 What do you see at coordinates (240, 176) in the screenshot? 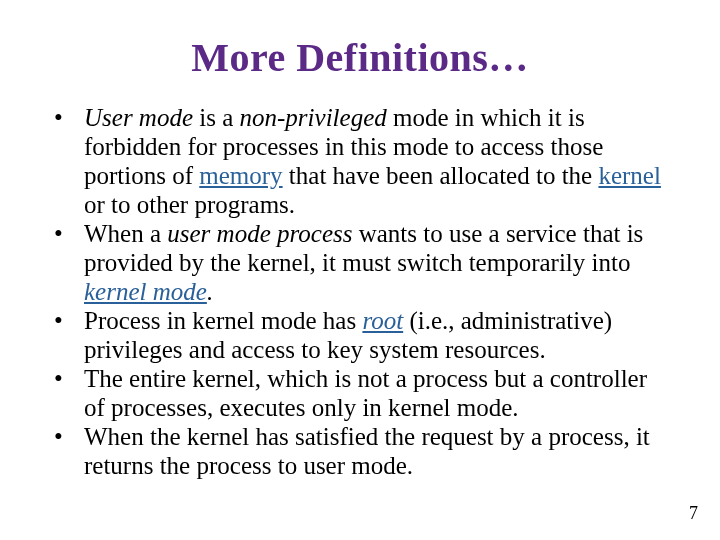
I see `link-memory: memory` at bounding box center [240, 176].